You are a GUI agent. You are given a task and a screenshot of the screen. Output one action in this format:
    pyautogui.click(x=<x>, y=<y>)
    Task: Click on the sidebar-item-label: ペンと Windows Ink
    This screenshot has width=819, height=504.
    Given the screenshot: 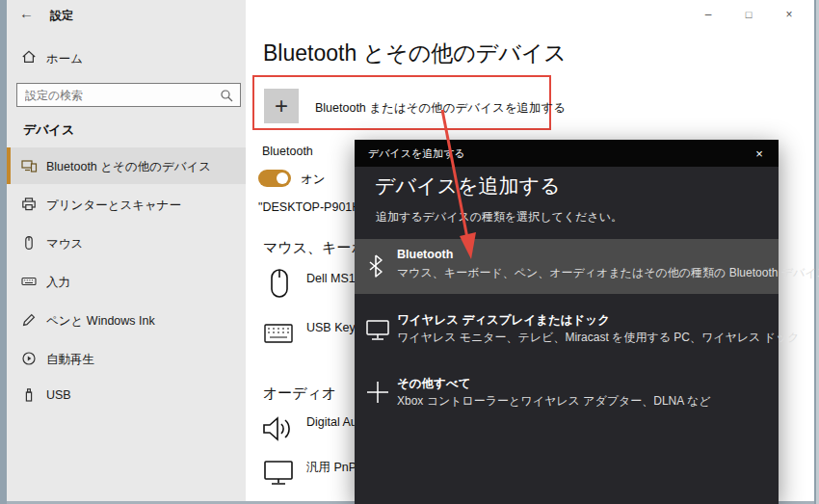 What is the action you would take?
    pyautogui.click(x=100, y=322)
    